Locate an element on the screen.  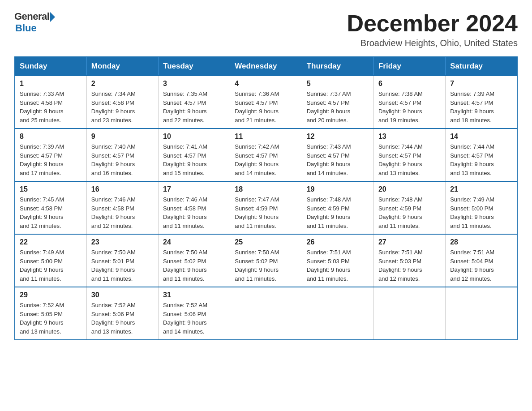
calendar-cell: 23 Sunrise: 7:50 AM Sunset: 5:01 PM Dayl… is located at coordinates (122, 261).